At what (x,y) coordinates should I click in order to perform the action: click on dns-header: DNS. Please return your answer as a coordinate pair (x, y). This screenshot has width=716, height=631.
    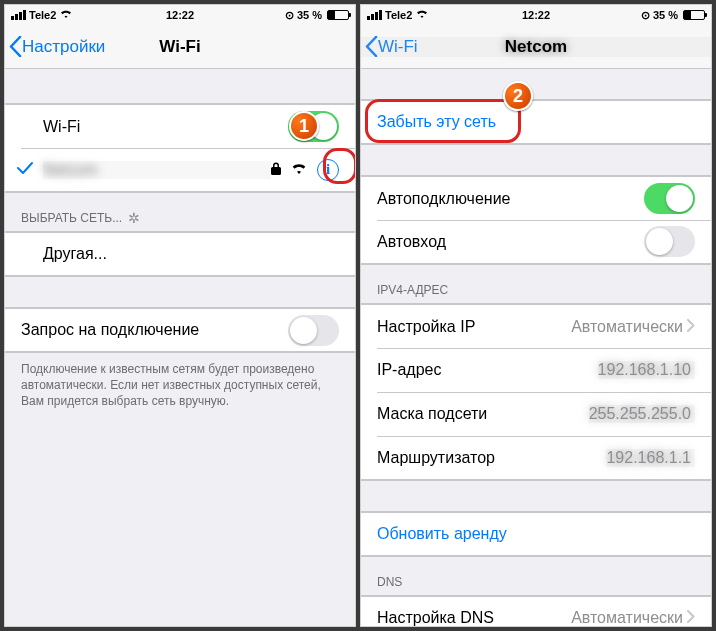
    Looking at the image, I should click on (536, 576).